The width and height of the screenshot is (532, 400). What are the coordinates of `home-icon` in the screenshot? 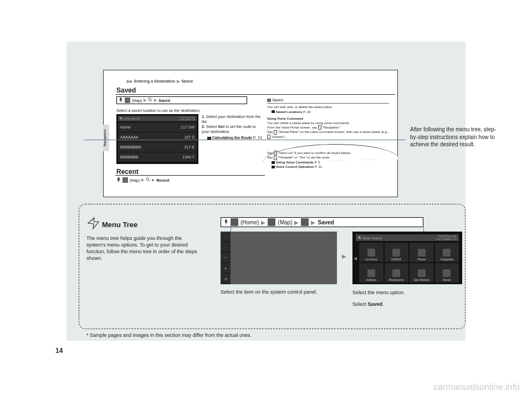 It's located at (371, 253).